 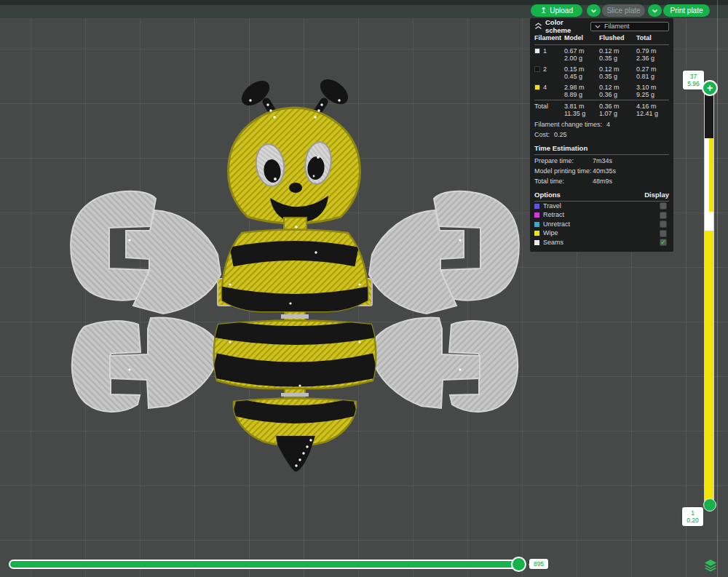 I want to click on move-slider-handle, so click(x=518, y=565).